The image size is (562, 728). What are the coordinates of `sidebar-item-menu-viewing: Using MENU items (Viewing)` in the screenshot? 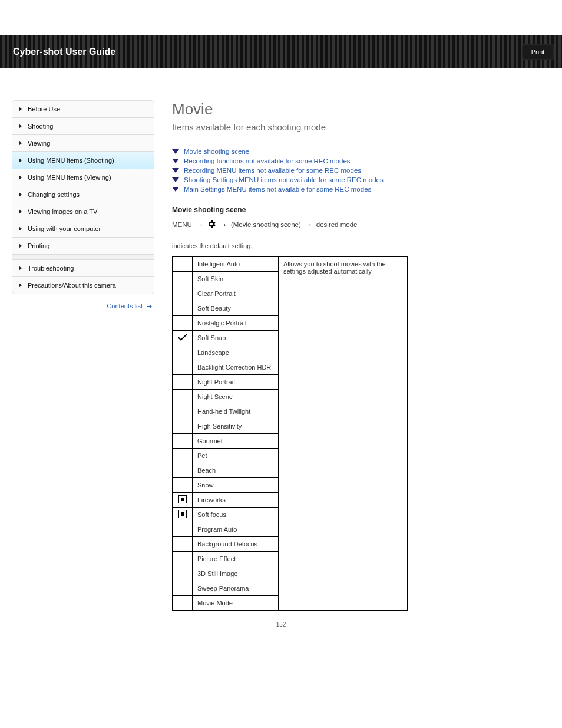 It's located at (83, 178).